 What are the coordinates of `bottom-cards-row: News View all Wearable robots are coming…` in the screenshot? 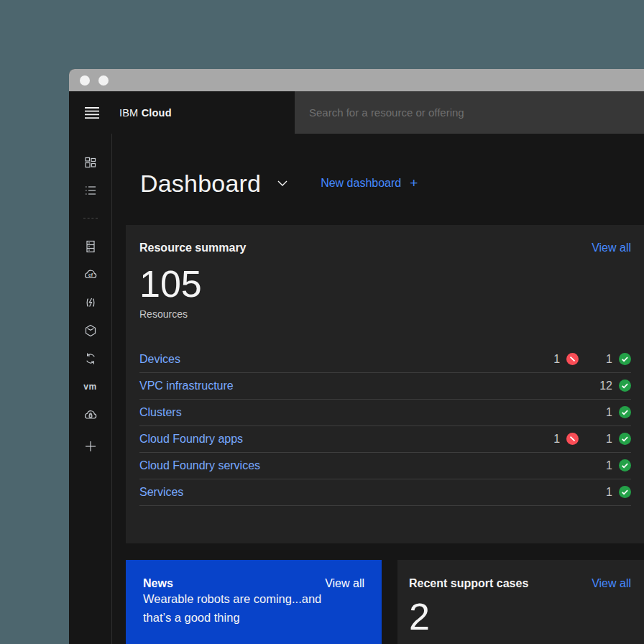 It's located at (385, 602).